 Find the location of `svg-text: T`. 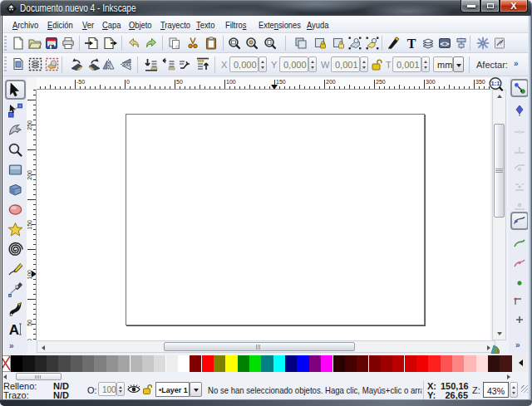

svg-text: T is located at coordinates (412, 43).